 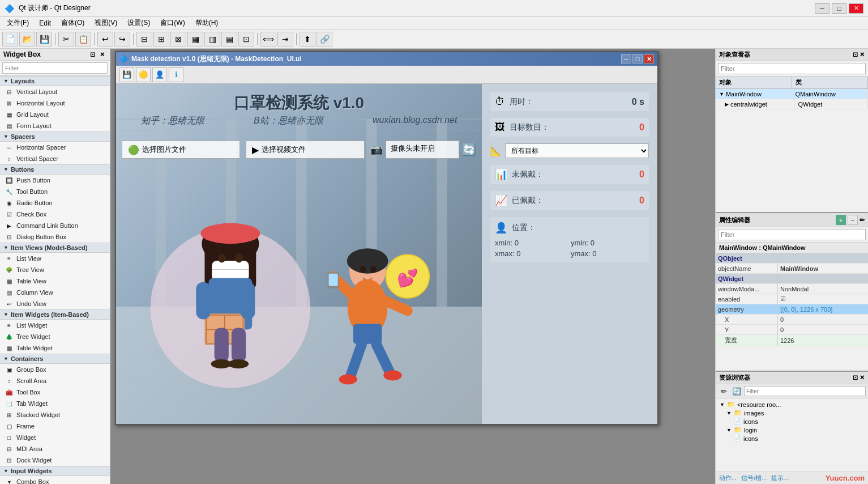 I want to click on obj-row-mainwindow: ▼ MainWindow QMainWindow, so click(x=792, y=94).